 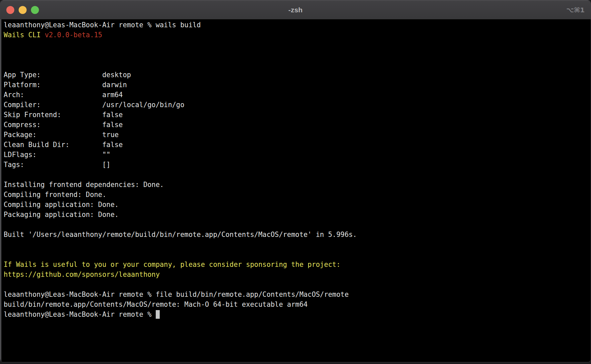 I want to click on minimize-button, so click(x=23, y=10).